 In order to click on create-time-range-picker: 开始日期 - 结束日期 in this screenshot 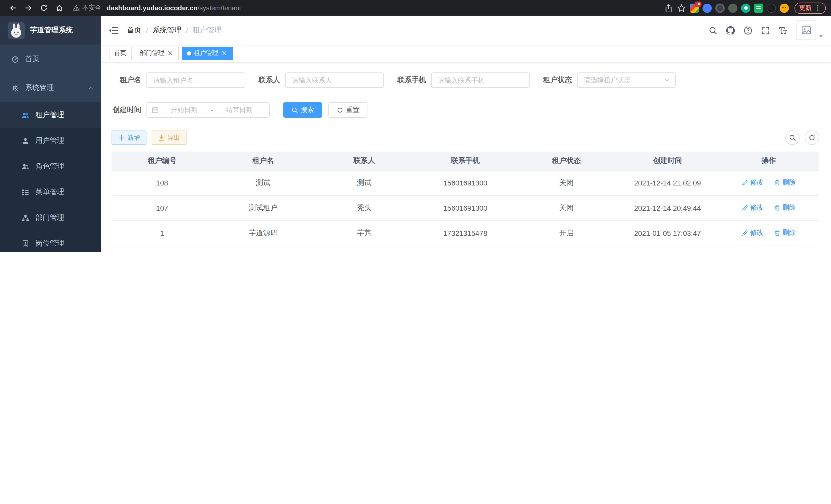, I will do `click(208, 110)`.